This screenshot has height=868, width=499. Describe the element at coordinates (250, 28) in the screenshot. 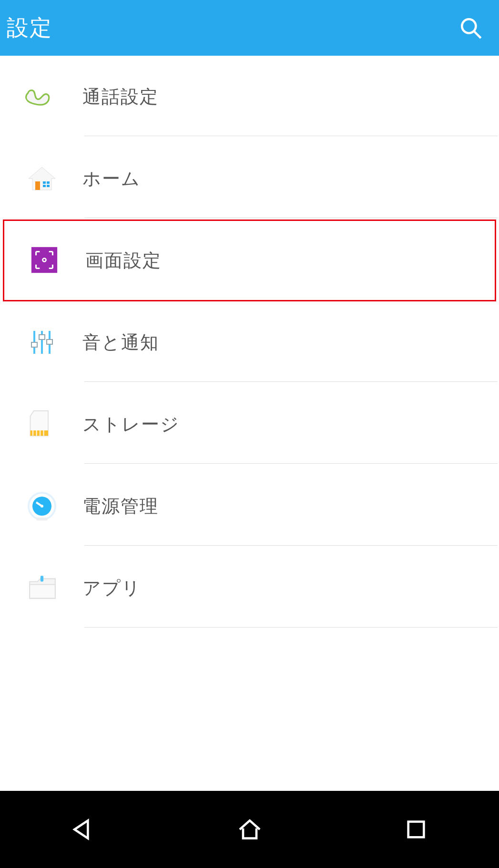

I see `app-header: 設定` at that location.